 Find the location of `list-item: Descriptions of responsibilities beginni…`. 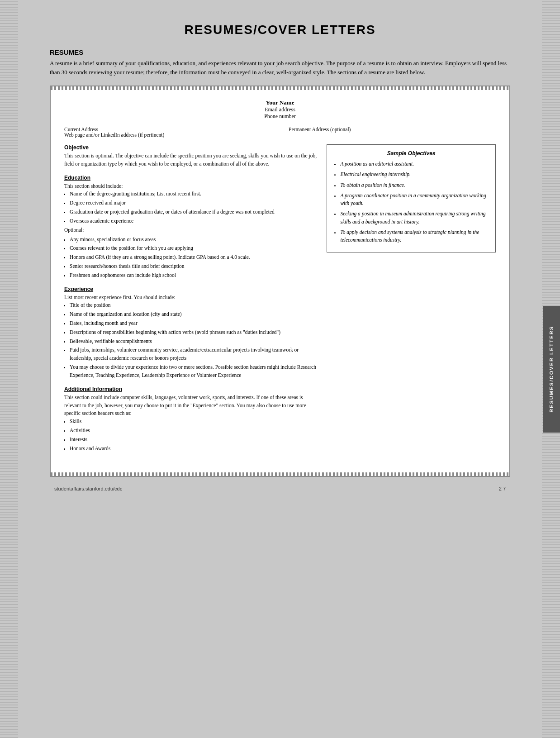

list-item: Descriptions of responsibilities beginni… is located at coordinates (194, 333).